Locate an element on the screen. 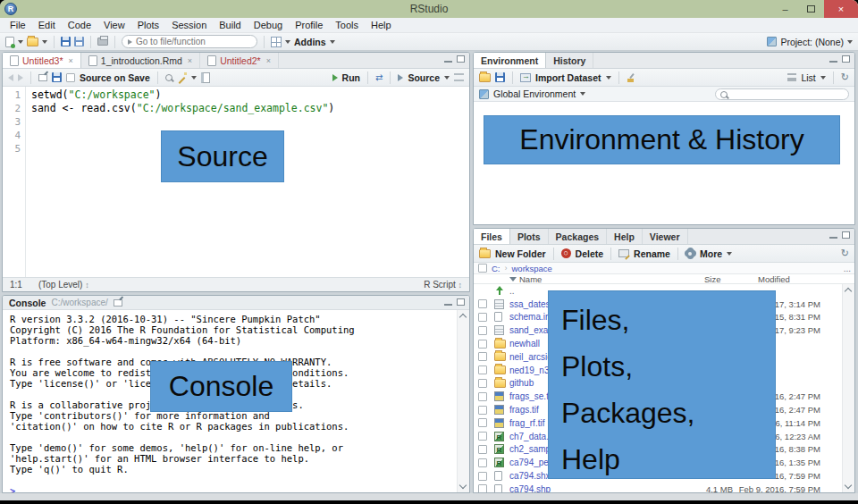 Image resolution: width=858 pixels, height=504 pixels. source-file-icon is located at coordinates (400, 78).